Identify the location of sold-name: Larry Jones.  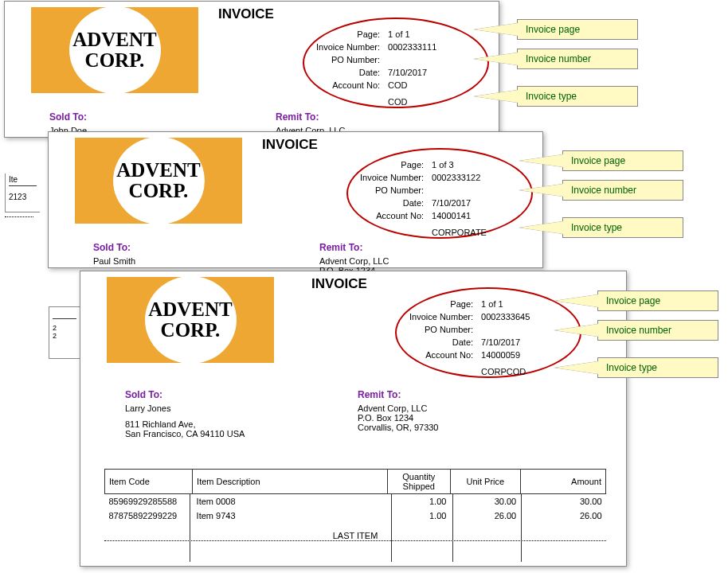
(185, 408).